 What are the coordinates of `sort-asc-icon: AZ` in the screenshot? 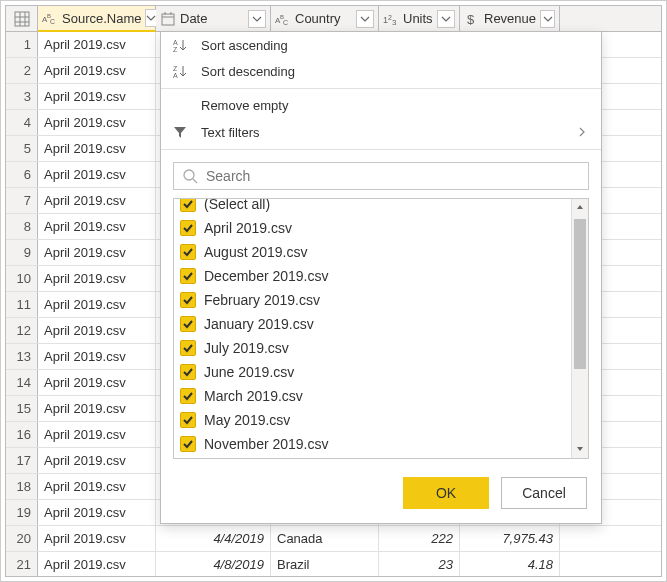 It's located at (180, 45).